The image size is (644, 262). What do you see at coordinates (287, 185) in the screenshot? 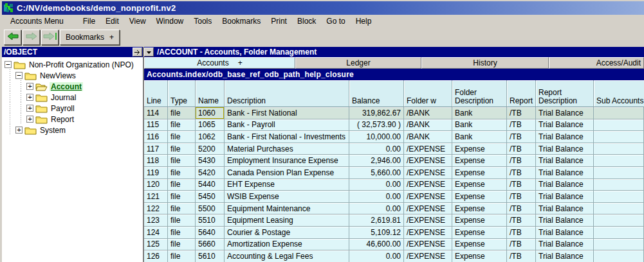
I see `cell-description: EHT Expense` at bounding box center [287, 185].